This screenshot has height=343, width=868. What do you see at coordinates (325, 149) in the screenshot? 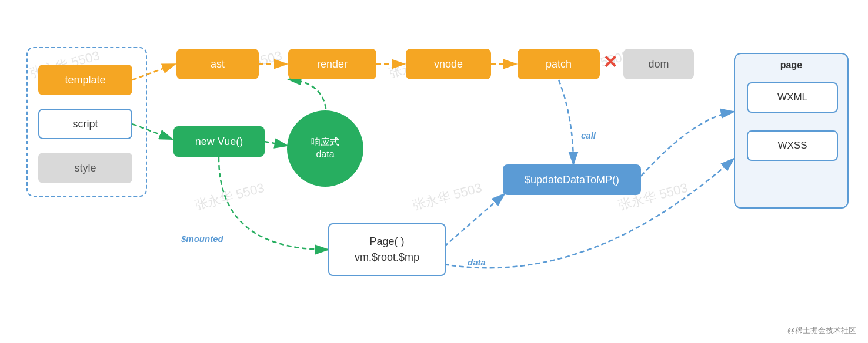
I see `reactive-data-box: 响应式data` at bounding box center [325, 149].